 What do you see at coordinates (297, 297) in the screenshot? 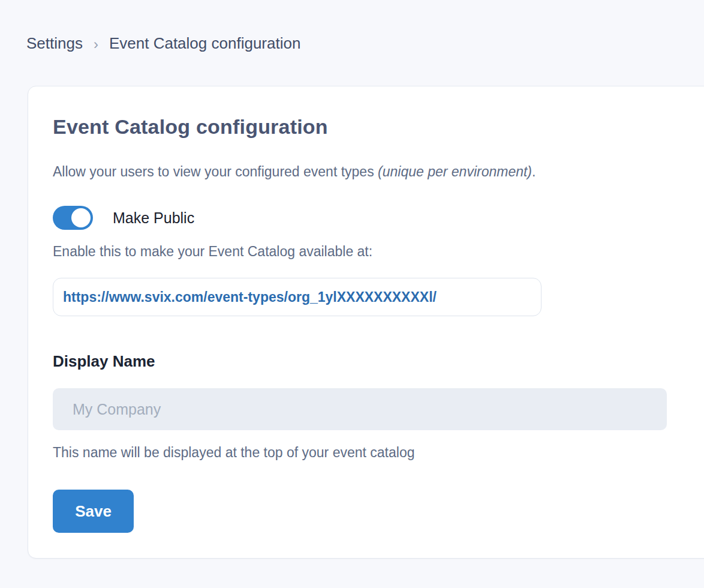
I see `catalog-url-box: https://www.svix.com/event-types/org_1yl…` at bounding box center [297, 297].